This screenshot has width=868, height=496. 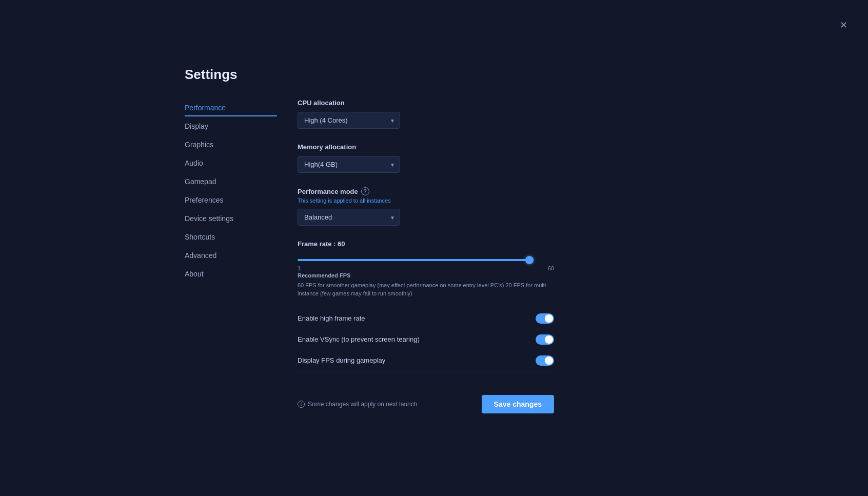 I want to click on sidebar-item-shortcuts: Shortcuts, so click(x=231, y=237).